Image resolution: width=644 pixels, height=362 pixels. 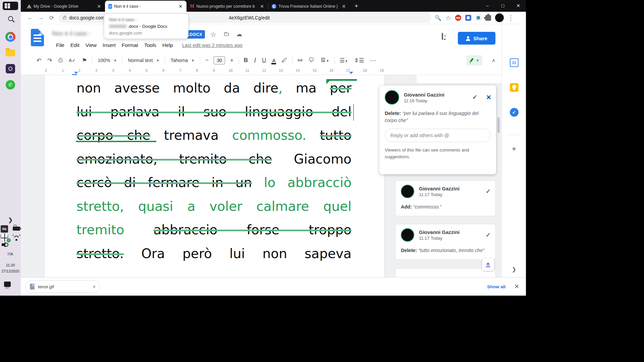 I want to click on adblock-extension-icon, so click(x=458, y=18).